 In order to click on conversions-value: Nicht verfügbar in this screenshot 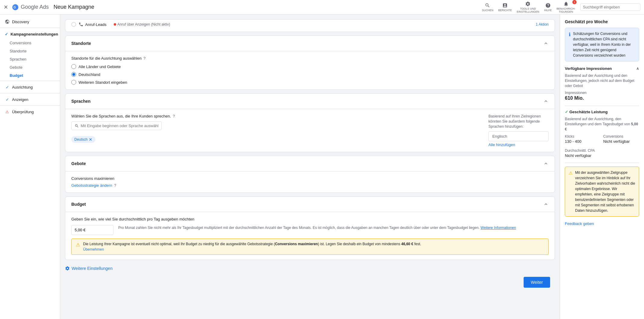, I will do `click(621, 142)`.